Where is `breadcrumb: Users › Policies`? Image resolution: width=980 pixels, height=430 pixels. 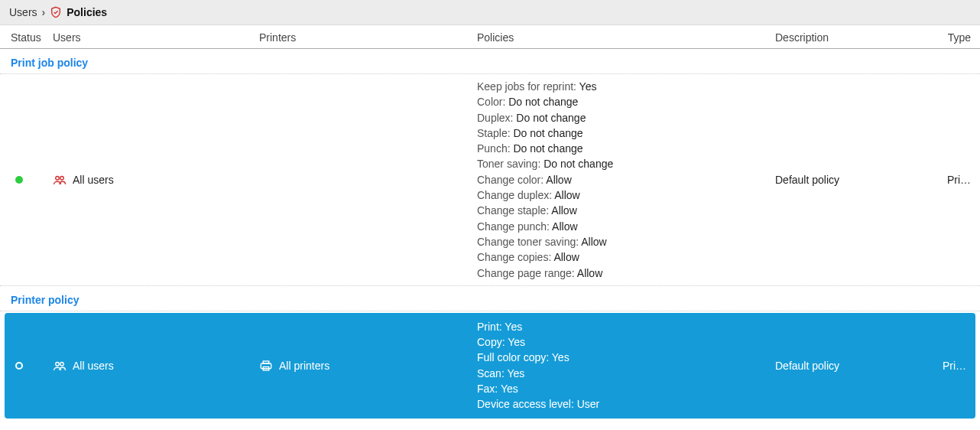
breadcrumb: Users › Policies is located at coordinates (490, 12).